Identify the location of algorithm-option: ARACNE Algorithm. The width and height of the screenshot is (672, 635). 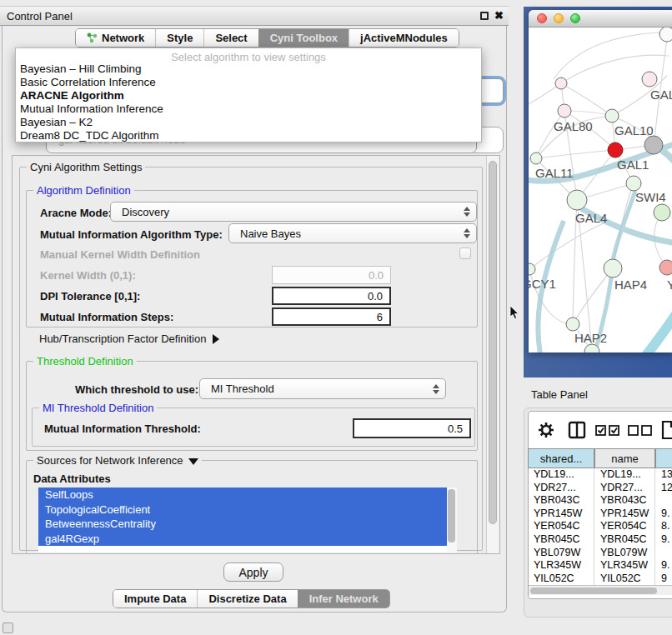
(248, 96).